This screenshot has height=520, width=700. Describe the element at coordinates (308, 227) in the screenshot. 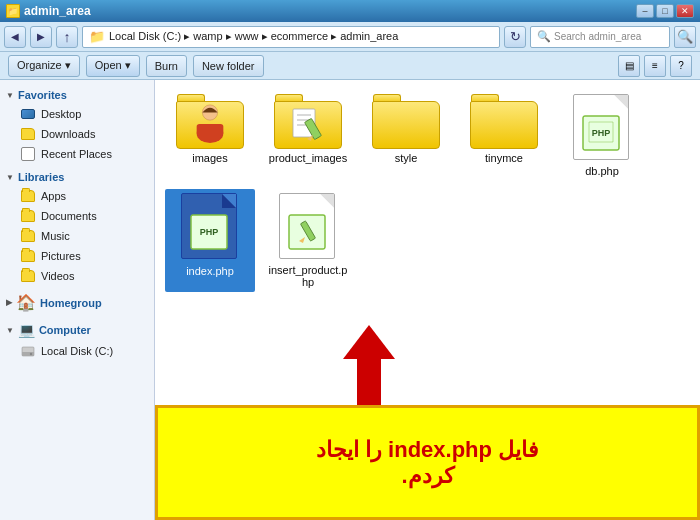

I see `insert-product-php-icon` at that location.